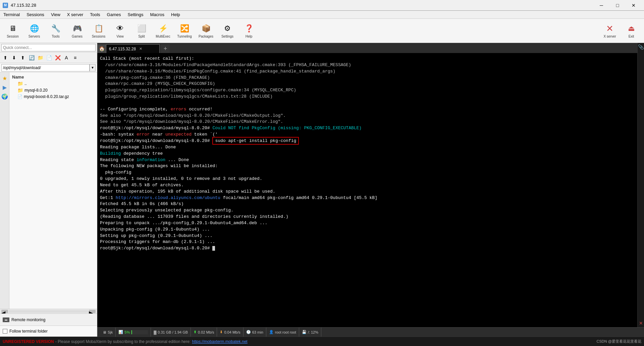 This screenshot has width=644, height=346. I want to click on sidebar: ⬆ ⬇ ⬆ 🔄 📁 📄 ❌ A ≡ ▼ ★ ▶ 🌍 Name, so click(49, 190).